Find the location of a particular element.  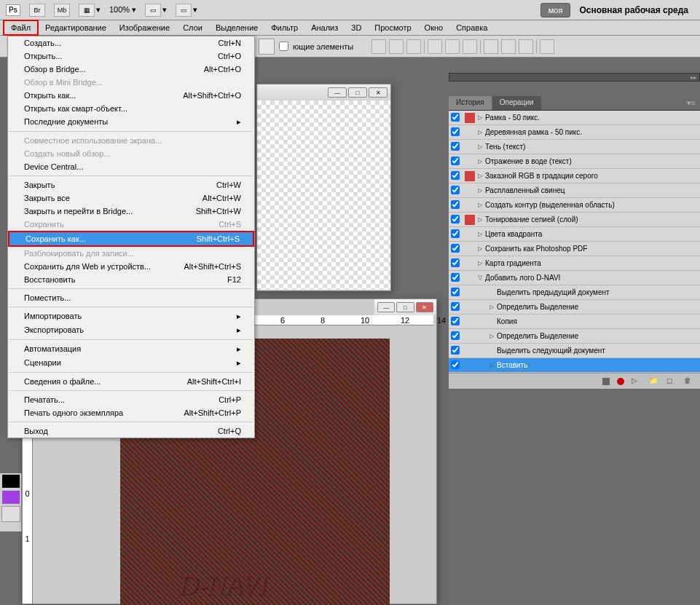

action-row: ▷Расплавленный свинец is located at coordinates (574, 191).